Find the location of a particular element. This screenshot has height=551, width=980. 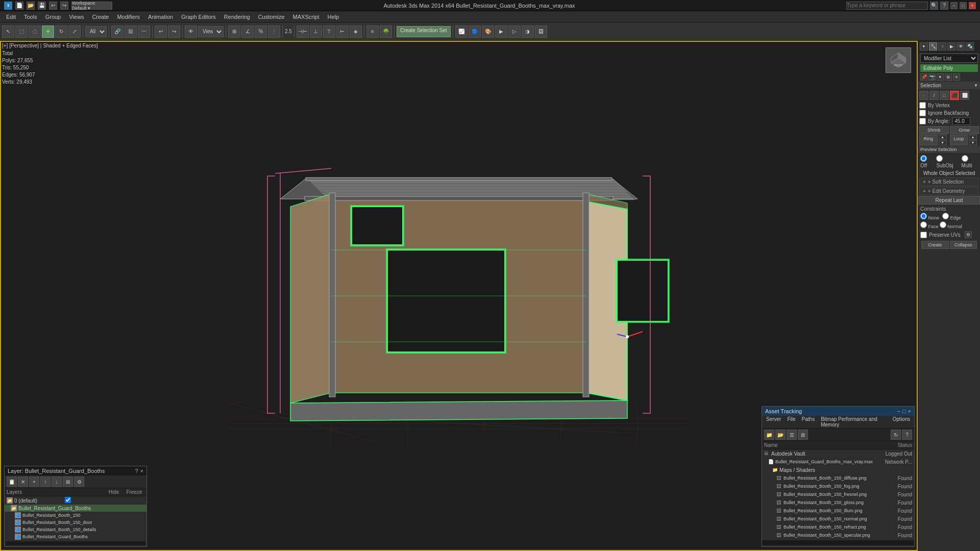

schematic-view: 🔵 is located at coordinates (475, 32).